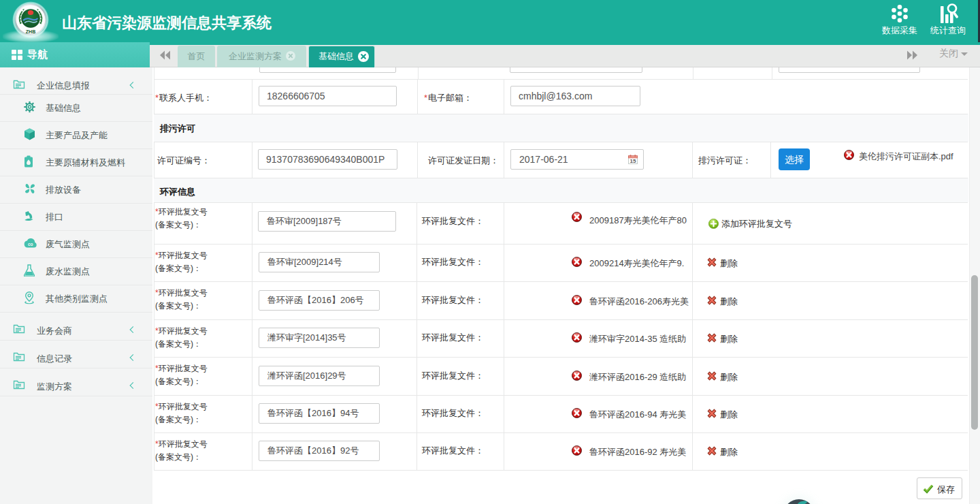 The width and height of the screenshot is (980, 504). Describe the element at coordinates (31, 31) in the screenshot. I see `svg-text: ZHB` at that location.